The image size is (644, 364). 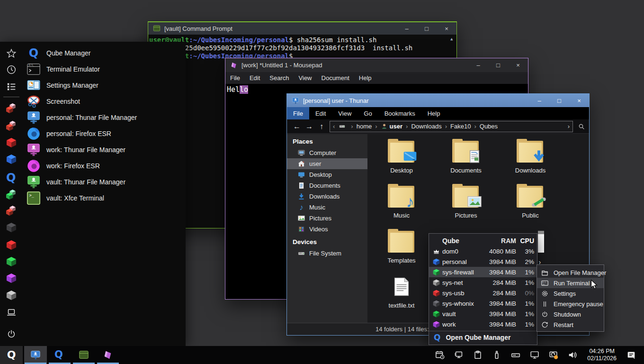 I want to click on terminal-titlebar: [vault] Command Prompt – □ ×, so click(x=302, y=28).